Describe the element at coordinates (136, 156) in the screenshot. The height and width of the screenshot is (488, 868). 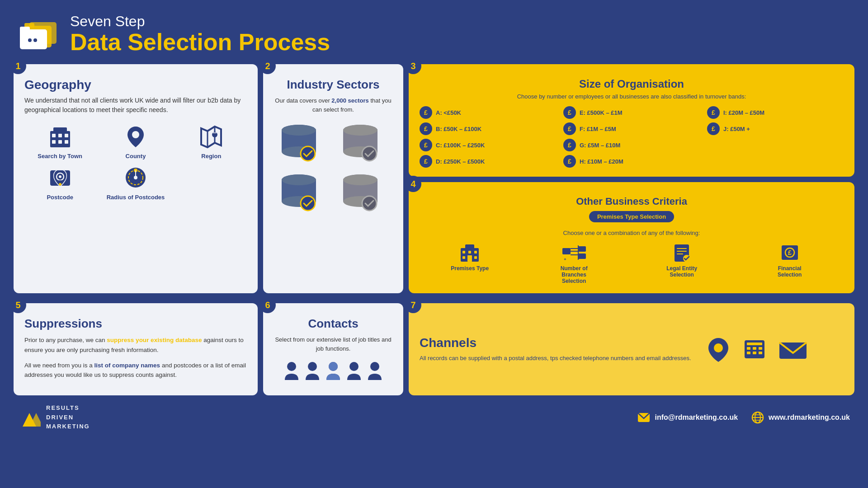
I see `geo-label-county: County` at that location.